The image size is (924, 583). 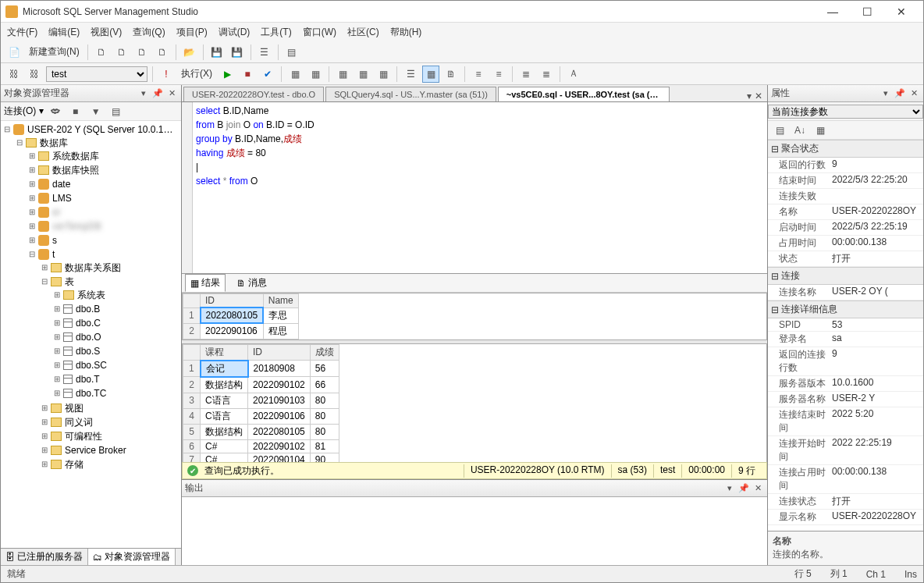 I want to click on db-rel-node: 数据库关系图, so click(x=93, y=268).